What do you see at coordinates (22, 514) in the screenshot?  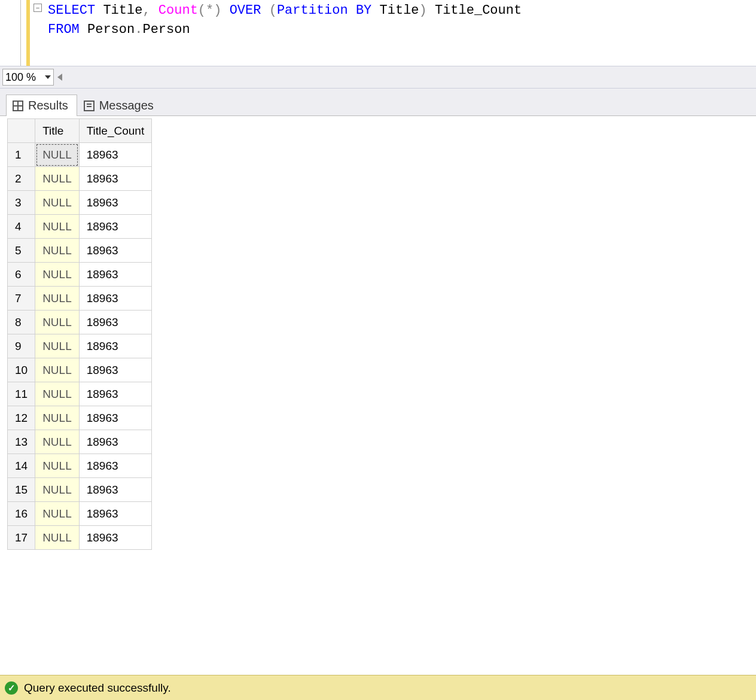 I see `row-number: 16` at bounding box center [22, 514].